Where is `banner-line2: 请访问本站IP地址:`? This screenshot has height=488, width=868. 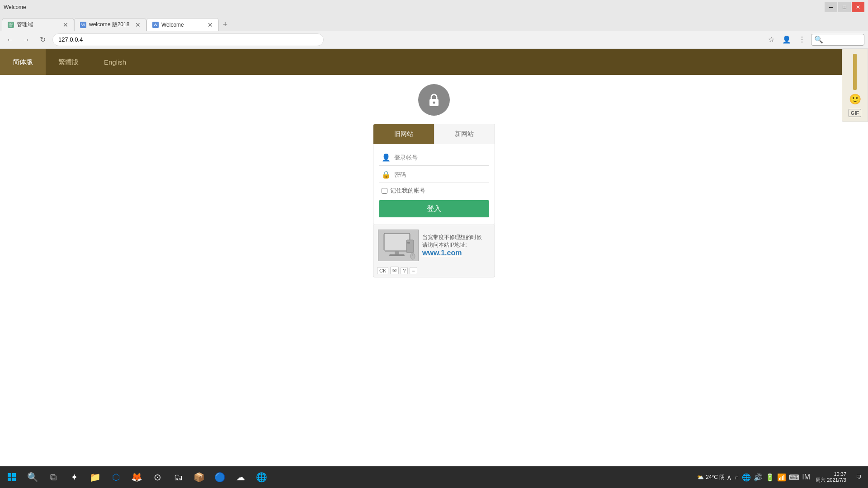
banner-line2: 请访问本站IP地址: is located at coordinates (456, 245).